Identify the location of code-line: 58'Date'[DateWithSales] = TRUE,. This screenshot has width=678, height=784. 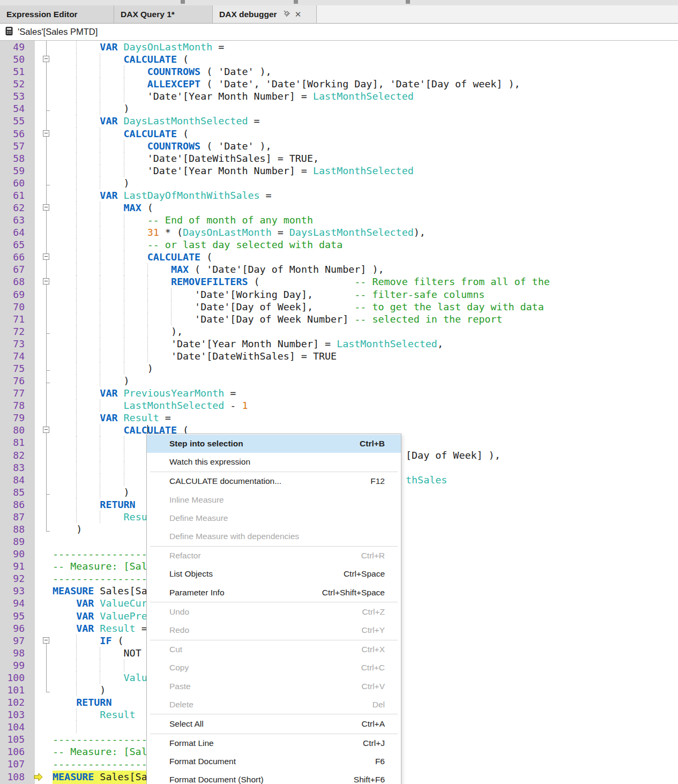
(339, 159).